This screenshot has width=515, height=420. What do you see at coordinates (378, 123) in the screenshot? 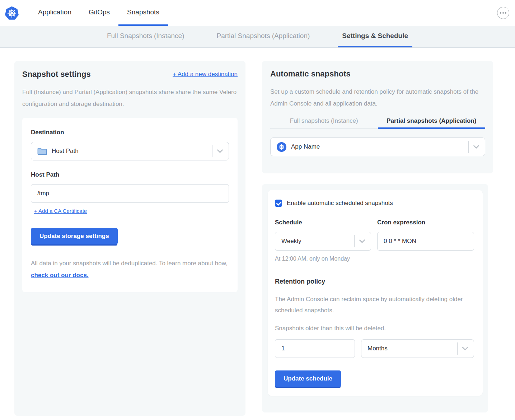
I see `snapshot-type-tabs: Full snapshots (Instance) Partial snapsh…` at bounding box center [378, 123].